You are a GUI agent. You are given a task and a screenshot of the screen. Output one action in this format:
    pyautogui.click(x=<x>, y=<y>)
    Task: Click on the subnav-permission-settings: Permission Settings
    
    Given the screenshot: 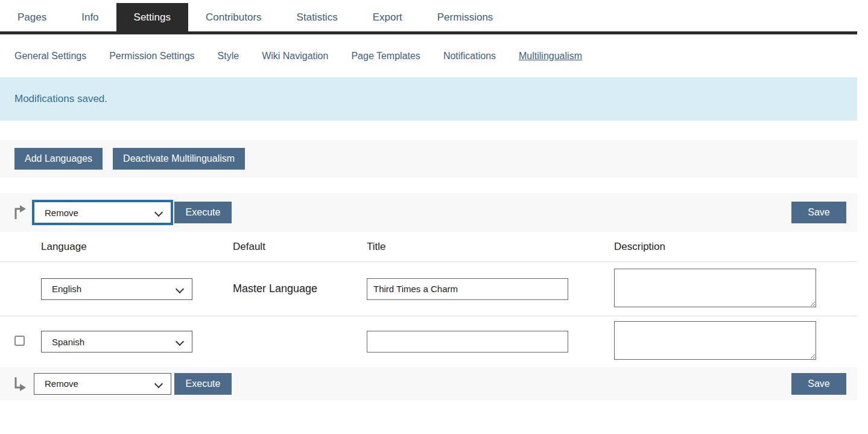 What is the action you would take?
    pyautogui.click(x=152, y=56)
    